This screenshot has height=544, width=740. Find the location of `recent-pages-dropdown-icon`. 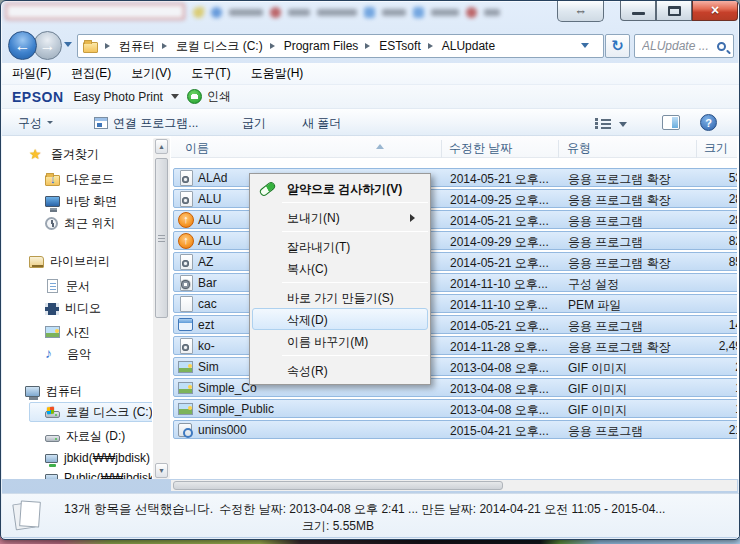

recent-pages-dropdown-icon is located at coordinates (68, 46).